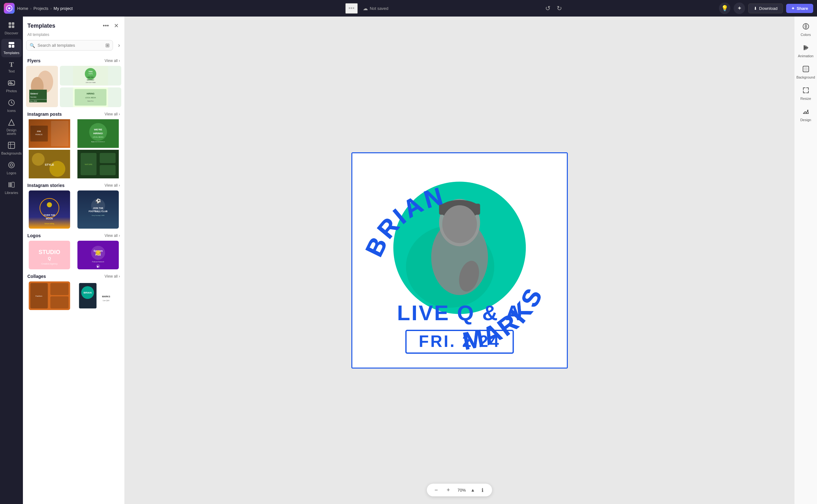  Describe the element at coordinates (42, 86) in the screenshot. I see `flyer-card-1: Sisters' Society Est. 2019` at that location.